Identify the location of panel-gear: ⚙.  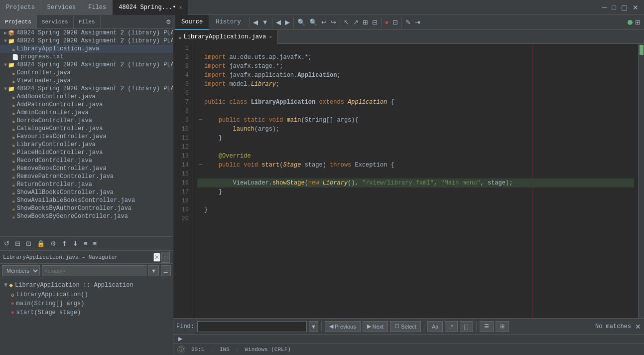
(168, 22).